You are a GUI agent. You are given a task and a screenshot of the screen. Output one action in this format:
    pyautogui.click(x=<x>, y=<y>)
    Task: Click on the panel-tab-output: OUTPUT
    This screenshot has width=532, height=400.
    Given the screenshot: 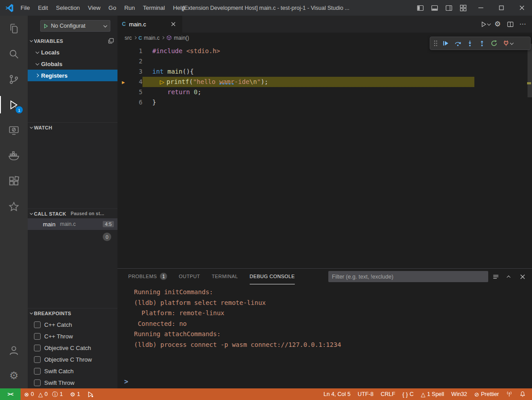 What is the action you would take?
    pyautogui.click(x=189, y=277)
    